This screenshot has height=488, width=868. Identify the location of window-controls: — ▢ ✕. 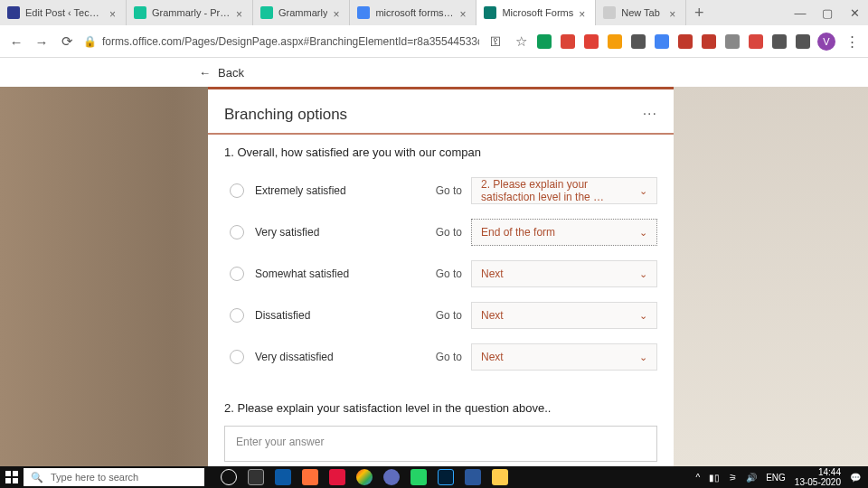
(827, 13).